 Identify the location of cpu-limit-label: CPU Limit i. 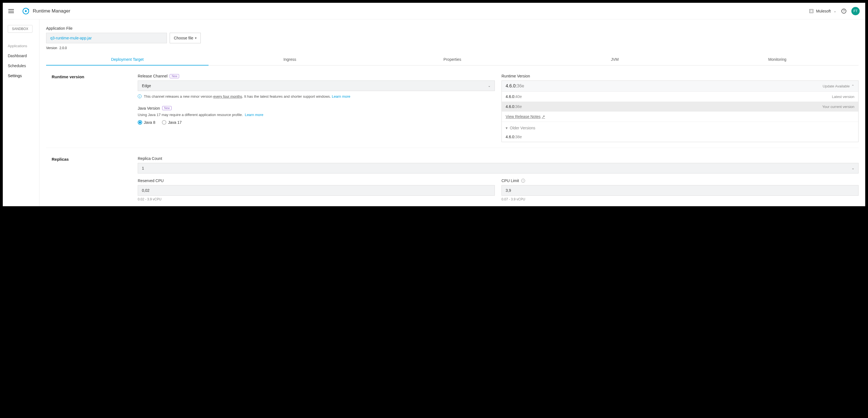
(680, 181).